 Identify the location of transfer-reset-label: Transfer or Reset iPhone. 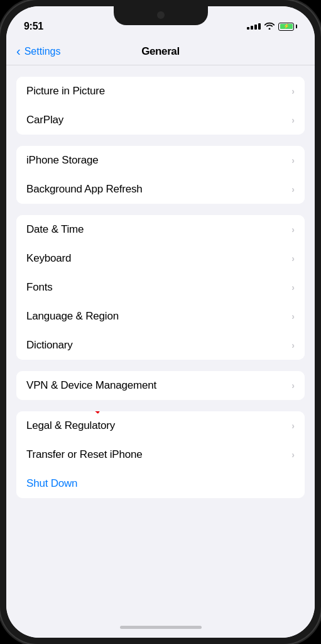
(84, 455).